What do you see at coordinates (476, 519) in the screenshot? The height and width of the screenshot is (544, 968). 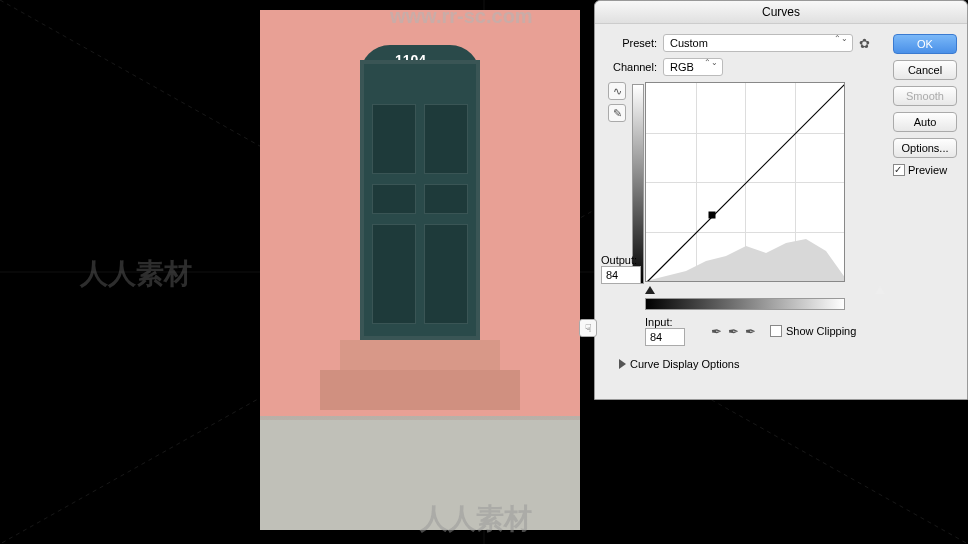 I see `watermark-bottom: 人人素材` at bounding box center [476, 519].